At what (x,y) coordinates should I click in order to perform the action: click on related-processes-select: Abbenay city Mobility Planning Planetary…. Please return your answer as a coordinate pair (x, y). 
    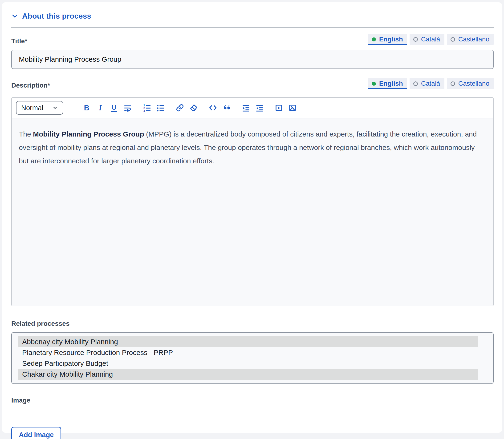
    Looking at the image, I should click on (252, 358).